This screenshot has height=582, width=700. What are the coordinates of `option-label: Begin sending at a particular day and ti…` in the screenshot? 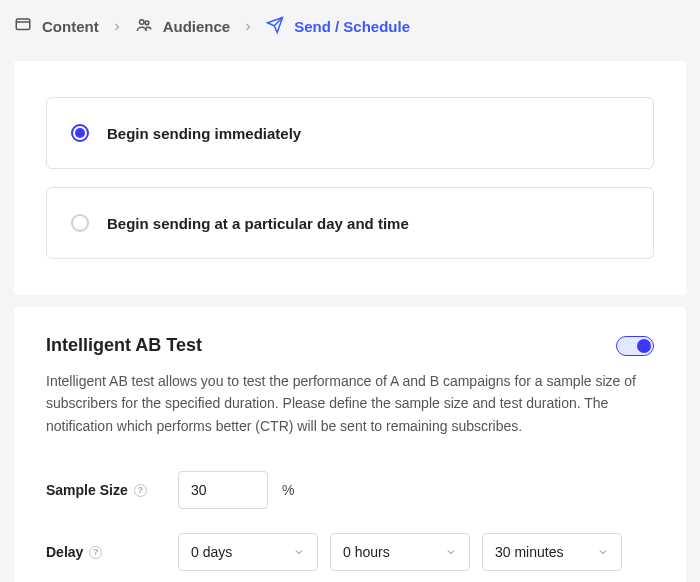 It's located at (258, 224).